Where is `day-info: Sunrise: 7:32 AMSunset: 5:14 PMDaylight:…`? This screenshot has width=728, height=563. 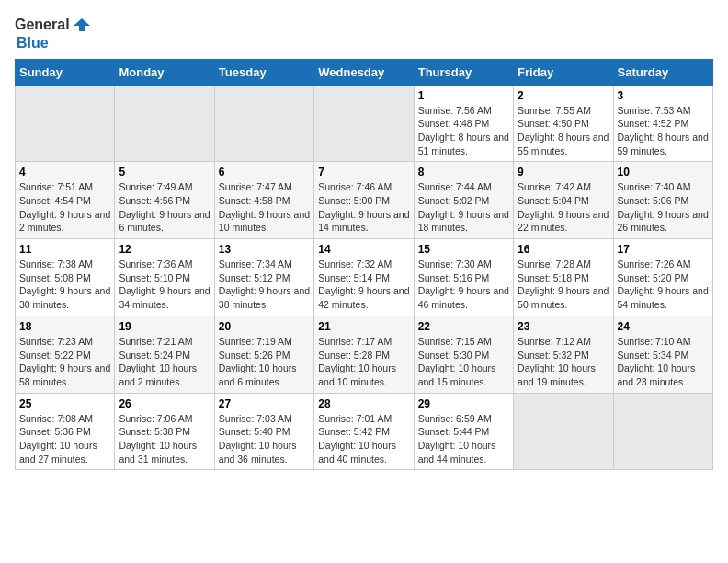
day-info: Sunrise: 7:32 AMSunset: 5:14 PMDaylight:… is located at coordinates (364, 285).